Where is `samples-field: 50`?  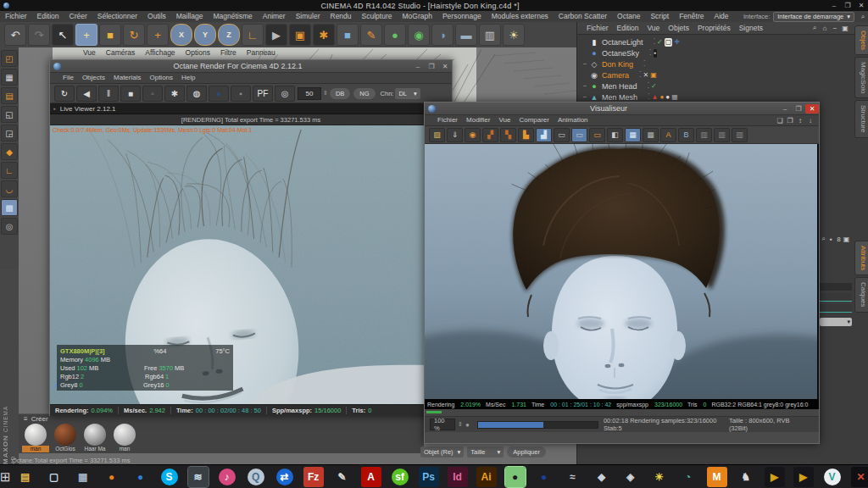 samples-field: 50 is located at coordinates (309, 93).